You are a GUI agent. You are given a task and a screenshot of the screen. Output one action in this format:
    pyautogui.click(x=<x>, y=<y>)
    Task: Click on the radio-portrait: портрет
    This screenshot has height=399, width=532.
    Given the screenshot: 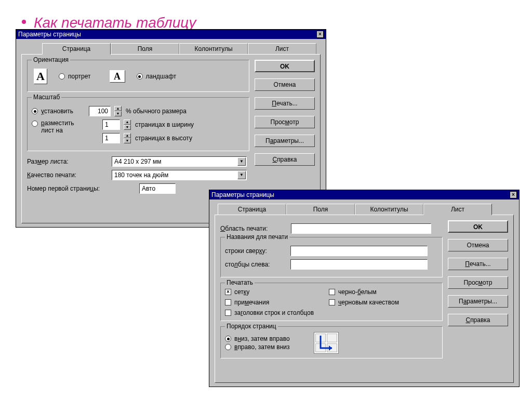 What is the action you would take?
    pyautogui.click(x=75, y=76)
    